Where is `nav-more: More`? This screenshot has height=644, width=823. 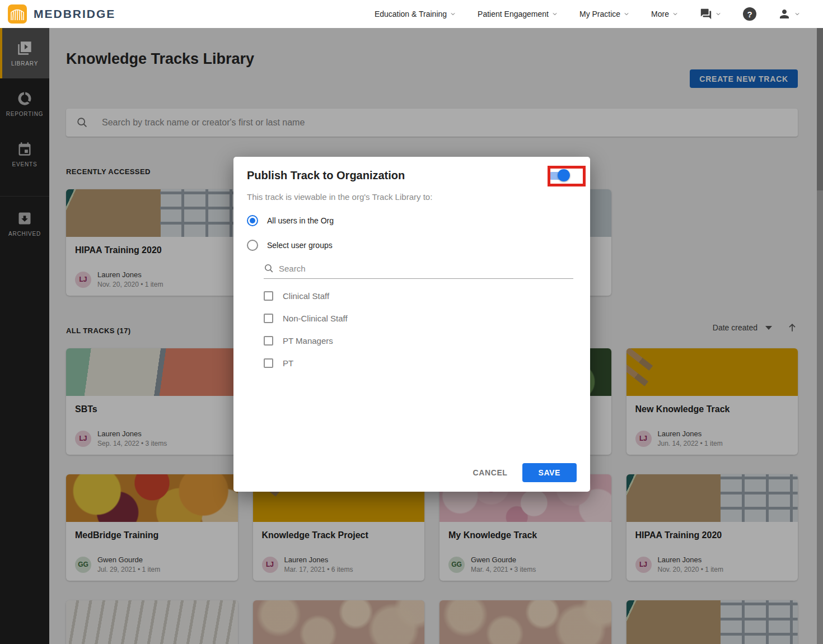 nav-more: More is located at coordinates (665, 14).